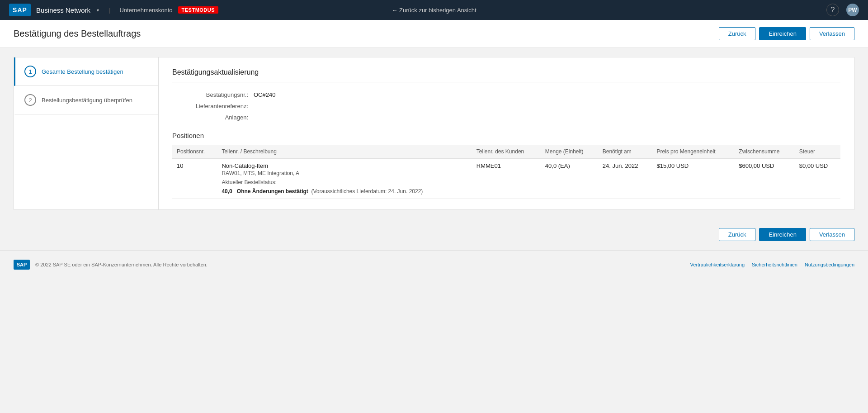  I want to click on col-positionsnr: Positionsnr., so click(194, 152).